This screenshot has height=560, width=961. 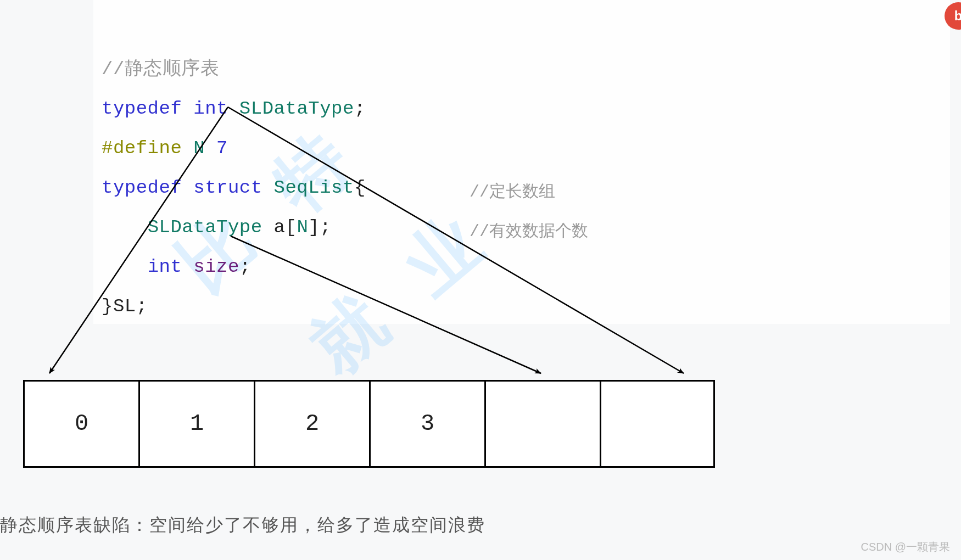 What do you see at coordinates (205, 227) in the screenshot?
I see `field-type-1: SLDataType` at bounding box center [205, 227].